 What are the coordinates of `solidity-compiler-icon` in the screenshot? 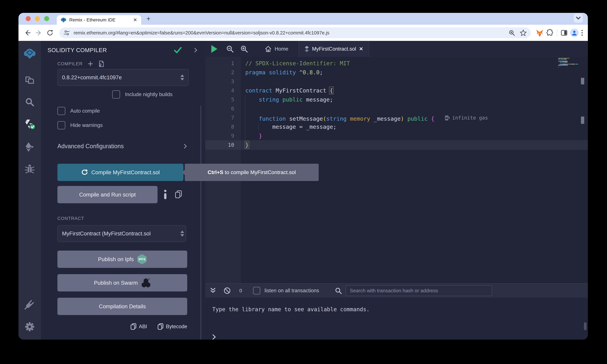 It's located at (30, 124).